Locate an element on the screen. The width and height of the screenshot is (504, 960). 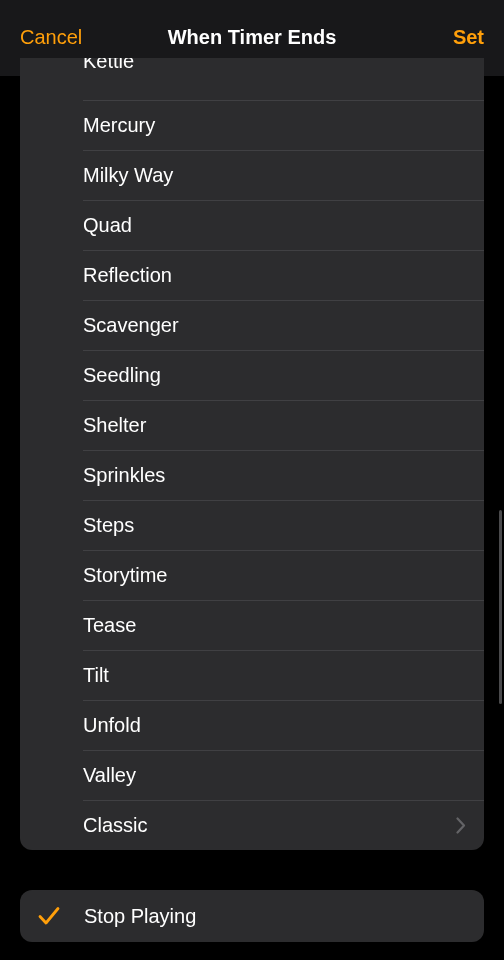
ringtone-label: Milky Way is located at coordinates (274, 176).